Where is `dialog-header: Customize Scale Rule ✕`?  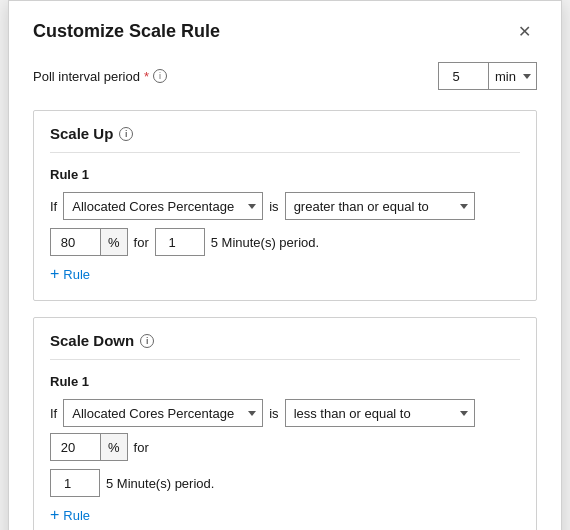
dialog-header: Customize Scale Rule ✕ is located at coordinates (285, 32).